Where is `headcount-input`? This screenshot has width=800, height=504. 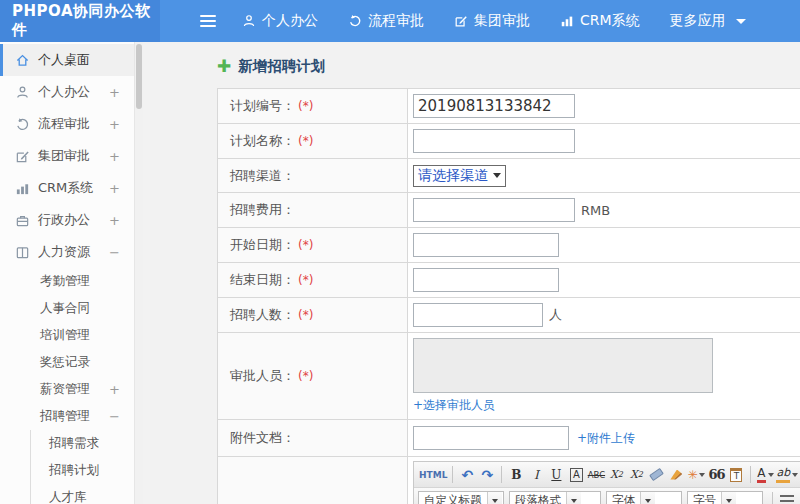 headcount-input is located at coordinates (478, 315).